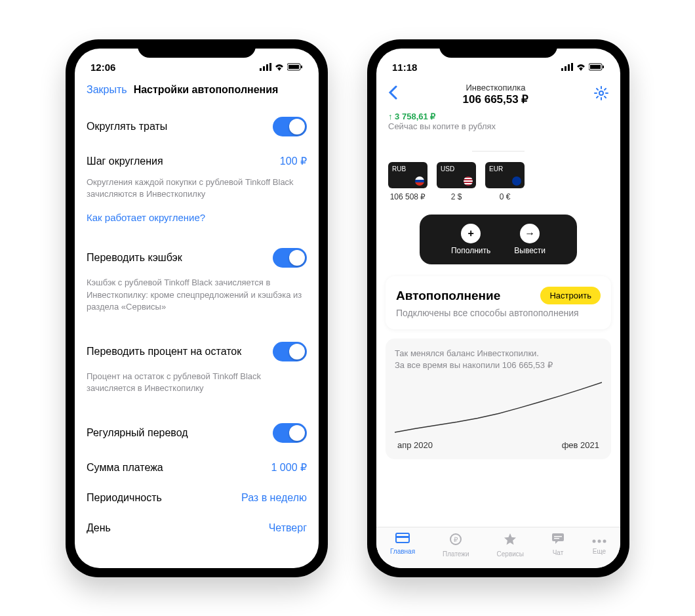 Image resolution: width=695 pixels, height=616 pixels. I want to click on period-value: Раз в неделю, so click(274, 498).